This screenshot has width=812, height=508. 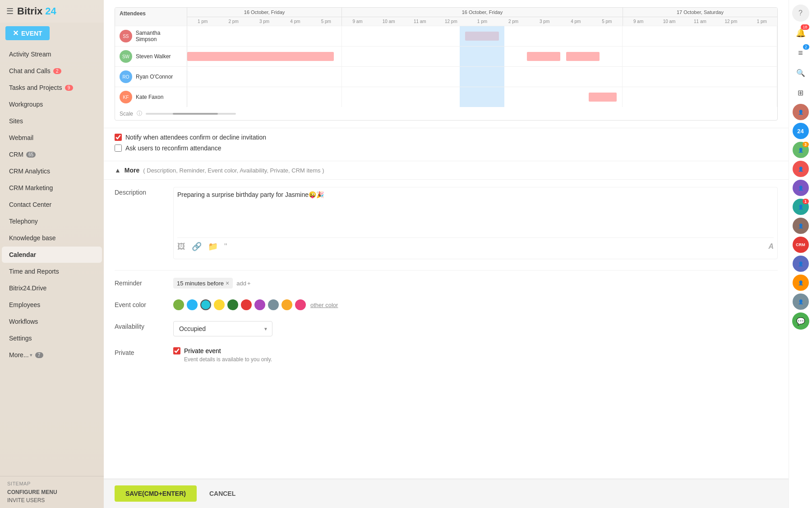 I want to click on user-avatar-3: 👤 3, so click(x=801, y=150).